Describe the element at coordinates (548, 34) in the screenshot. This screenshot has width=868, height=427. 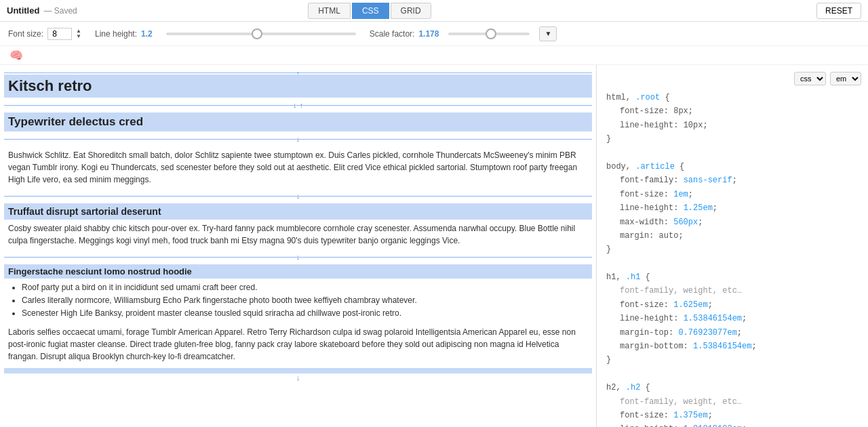
I see `scale-factor-dropdown: ▼` at that location.